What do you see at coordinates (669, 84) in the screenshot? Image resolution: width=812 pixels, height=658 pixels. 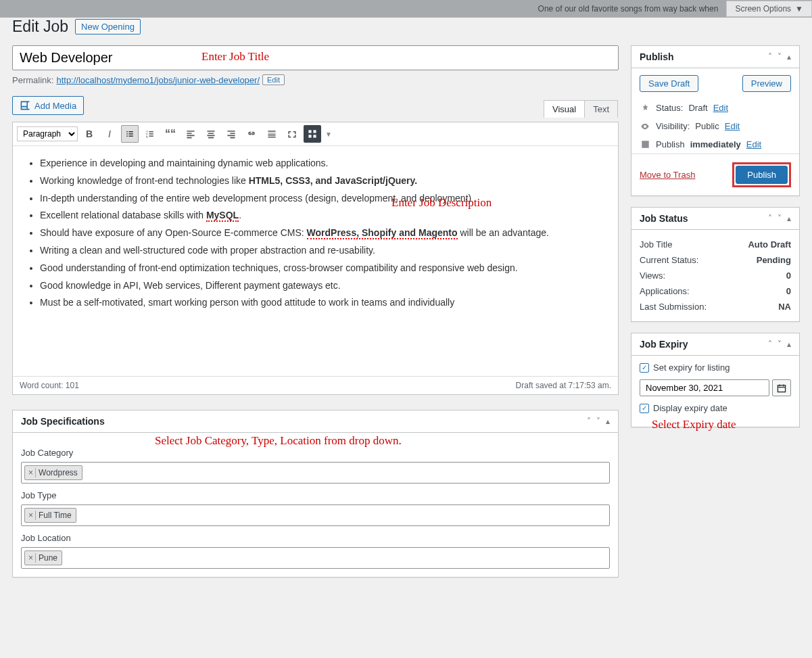 I see `save-draft-button: Save Draft` at bounding box center [669, 84].